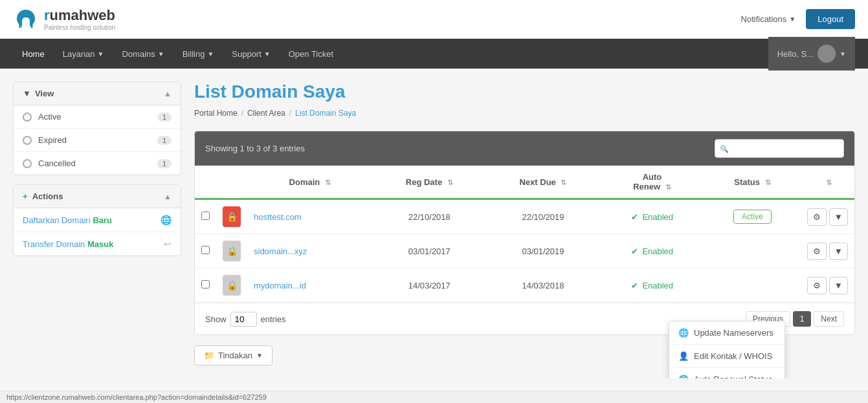 The image size is (868, 403). I want to click on next-button: Next, so click(829, 319).